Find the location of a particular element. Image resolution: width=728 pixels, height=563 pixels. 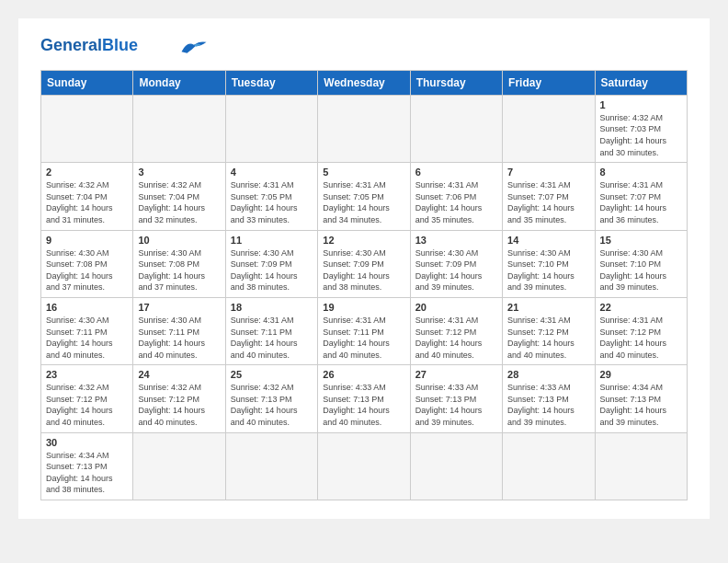

day-number: 26 is located at coordinates (364, 374).